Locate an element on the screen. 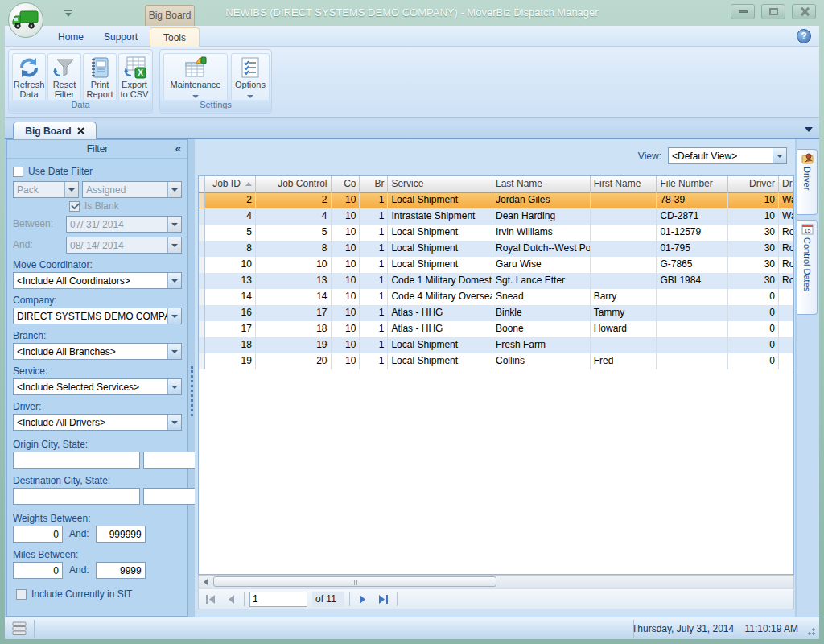 The height and width of the screenshot is (644, 824). close-button is located at coordinates (804, 11).